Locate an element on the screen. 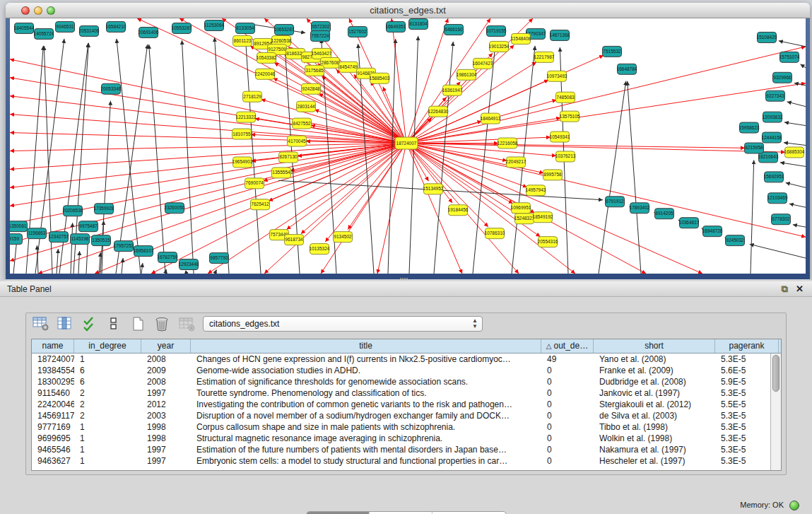  table-row: 911546021997Tourette syndrome. Phenomeno… is located at coordinates (401, 393).